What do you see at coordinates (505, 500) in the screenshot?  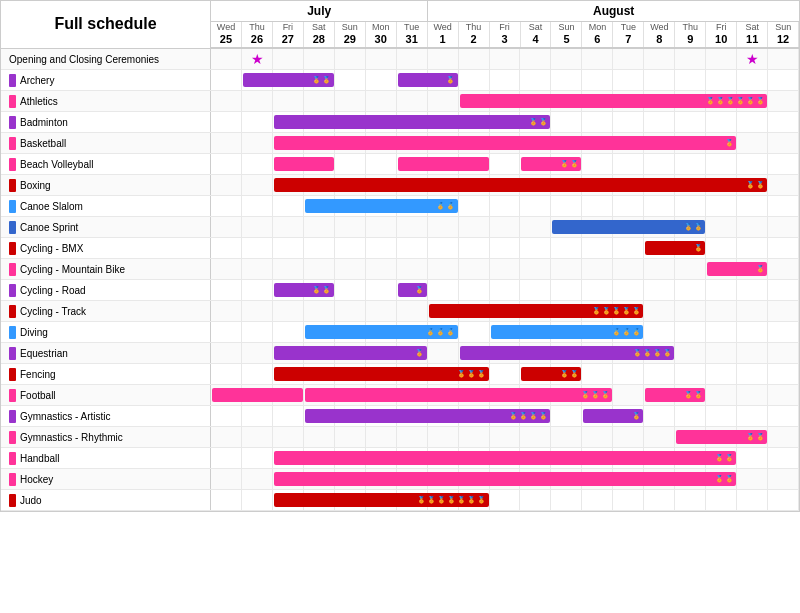 I see `sport-grid-cell: 🏅🏅🏅🏅🏅🏅🏅` at bounding box center [505, 500].